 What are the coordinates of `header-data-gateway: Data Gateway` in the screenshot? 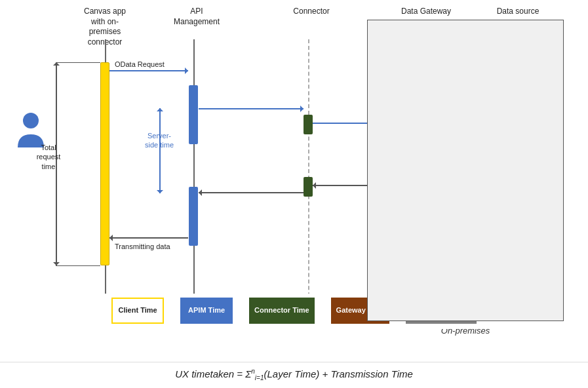 It's located at (426, 12).